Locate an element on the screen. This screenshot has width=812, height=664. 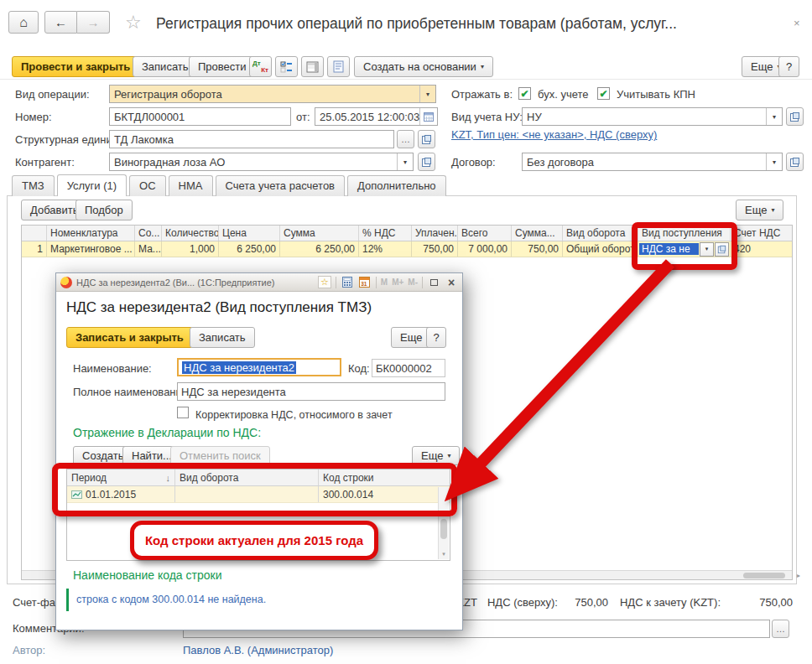
col-vat-pct: % НДС is located at coordinates (386, 233).